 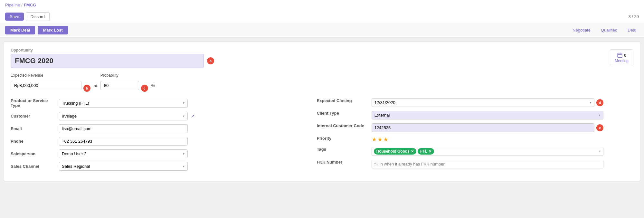 What do you see at coordinates (395, 151) in the screenshot?
I see `tag-household-goods: Household Goods ✕` at bounding box center [395, 151].